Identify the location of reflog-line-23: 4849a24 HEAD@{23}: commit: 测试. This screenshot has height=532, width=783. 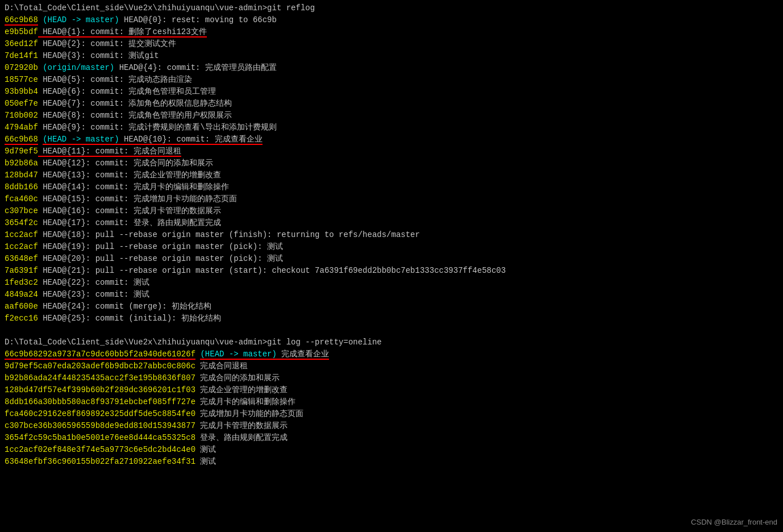
(392, 294).